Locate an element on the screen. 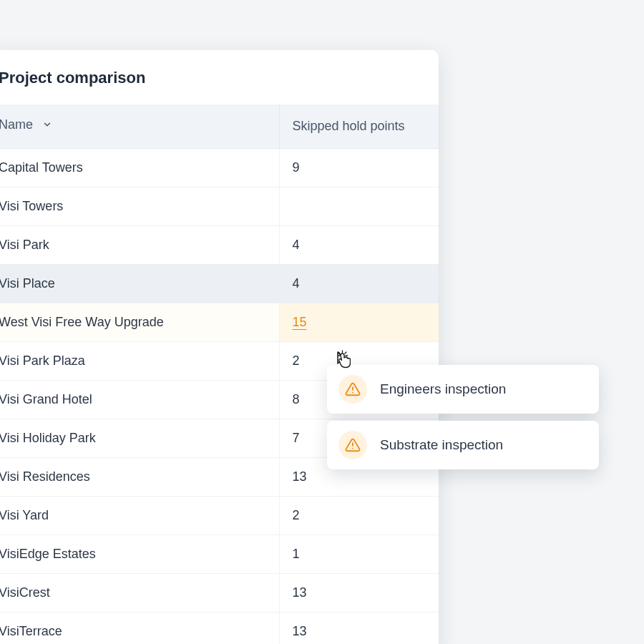 This screenshot has height=644, width=644. pointer-cursor-icon is located at coordinates (341, 360).